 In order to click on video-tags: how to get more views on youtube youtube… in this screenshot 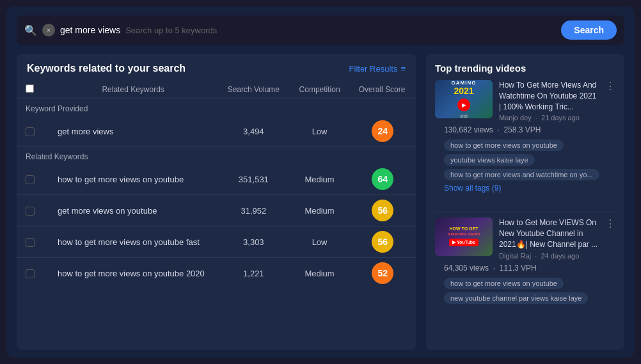, I will do `click(525, 160)`.